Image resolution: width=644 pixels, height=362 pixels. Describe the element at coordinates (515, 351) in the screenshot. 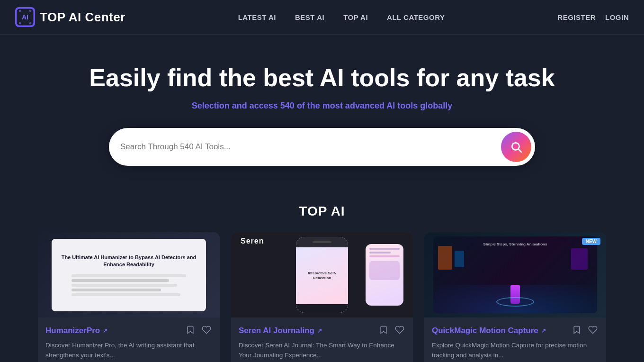

I see `card-desc-quickmagic: Explore QuickMagic Motion Capture for pr…` at that location.